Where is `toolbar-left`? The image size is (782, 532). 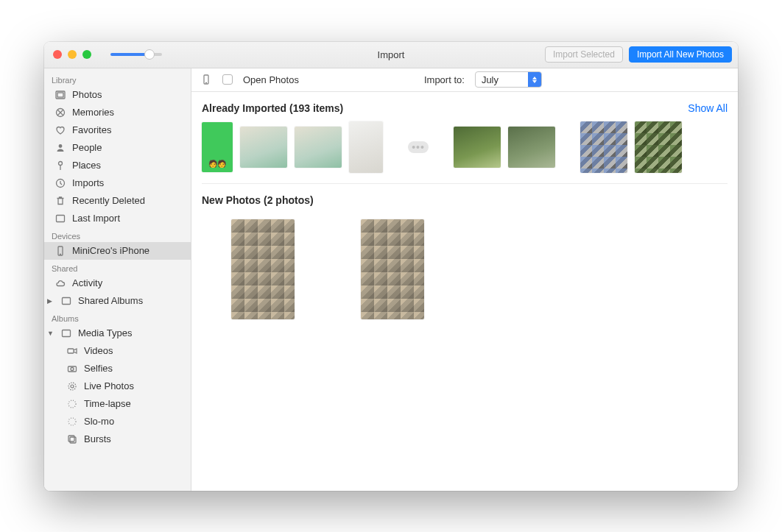 toolbar-left is located at coordinates (136, 54).